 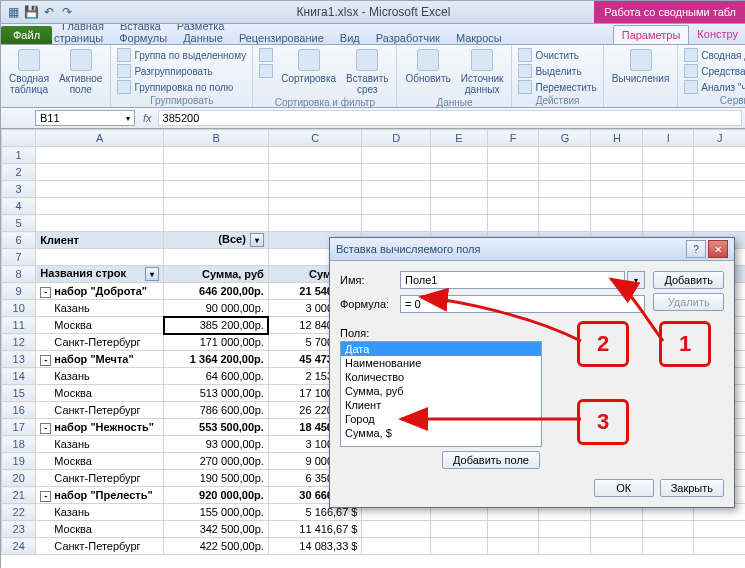 What do you see at coordinates (216, 394) in the screenshot?
I see `cell: 513 000,00р.` at bounding box center [216, 394].